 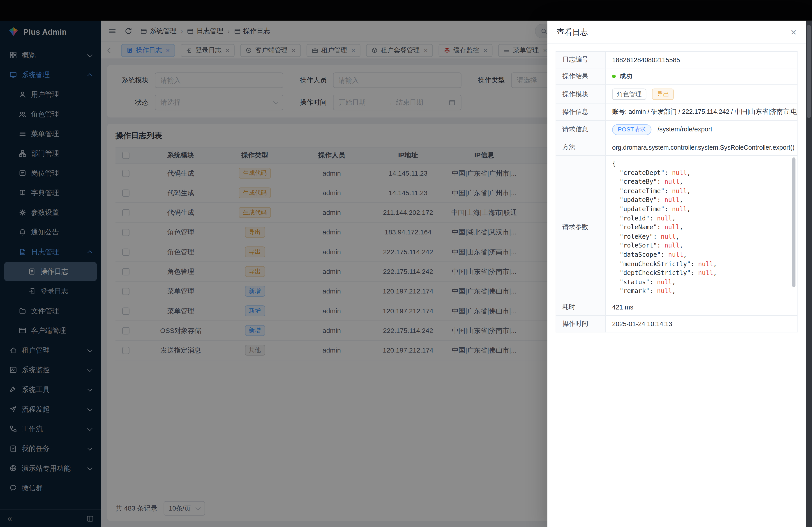 What do you see at coordinates (581, 227) in the screenshot?
I see `field-label: 请求参数` at bounding box center [581, 227].